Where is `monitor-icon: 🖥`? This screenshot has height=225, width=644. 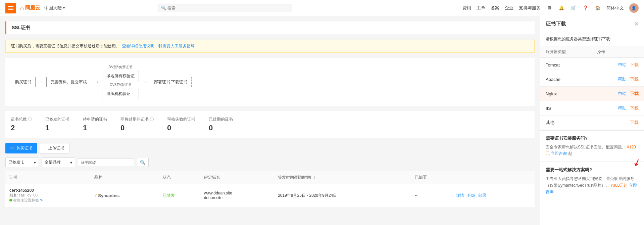
monitor-icon: 🖥 is located at coordinates (549, 8).